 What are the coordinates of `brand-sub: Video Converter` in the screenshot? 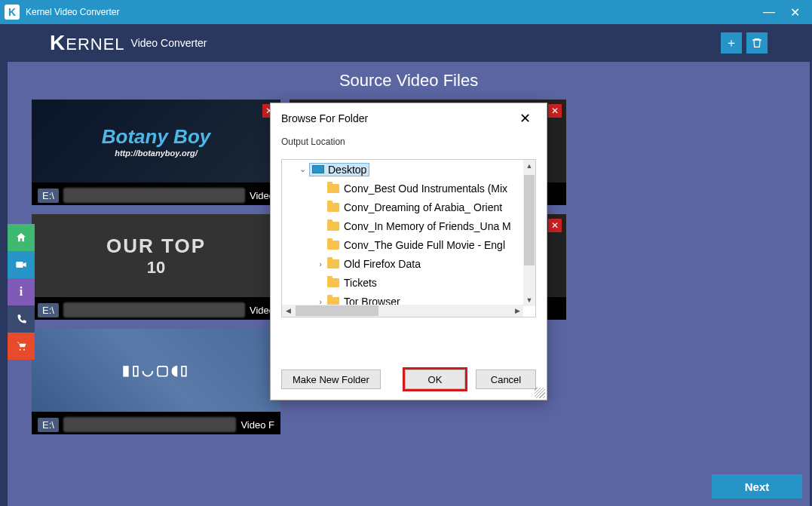 It's located at (169, 43).